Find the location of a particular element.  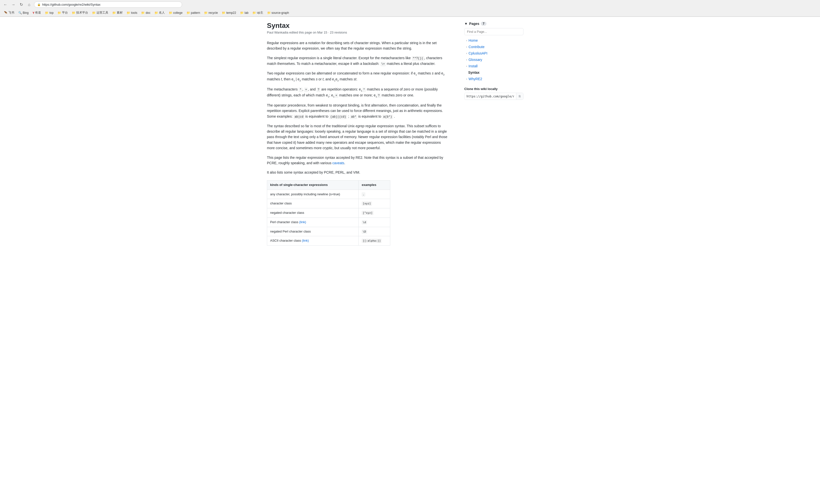

table-row: ASCII character class (link)[[:alpha:]] is located at coordinates (329, 241).